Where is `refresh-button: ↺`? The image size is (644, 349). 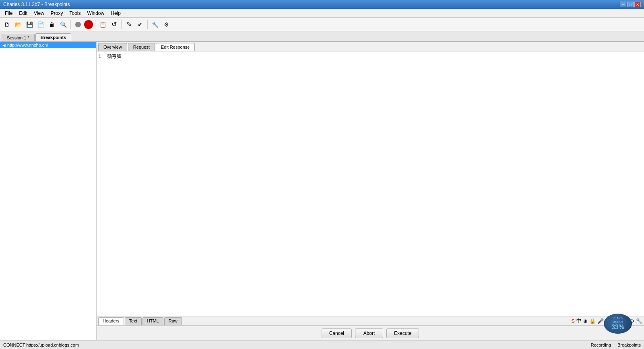
refresh-button: ↺ is located at coordinates (114, 25).